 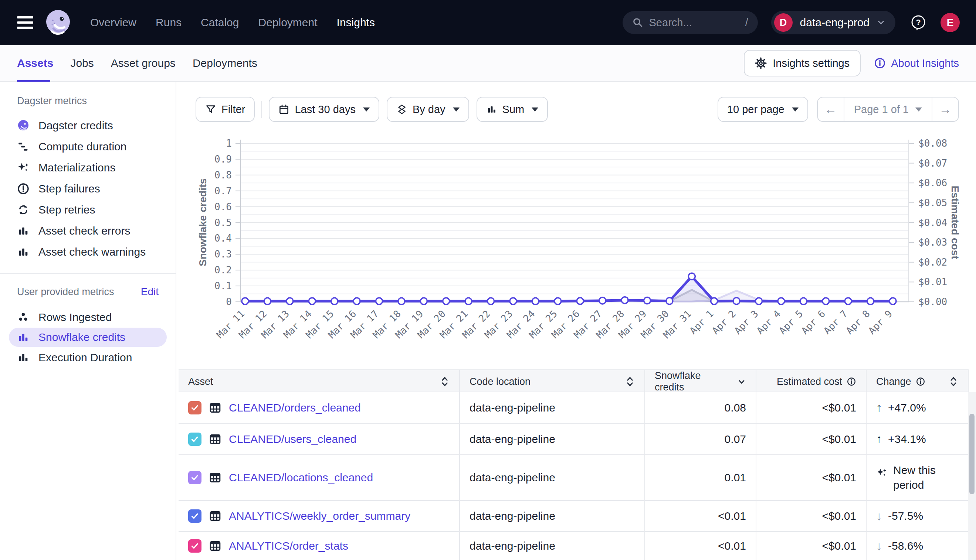 What do you see at coordinates (82, 63) in the screenshot?
I see `tab-jobs: Jobs` at bounding box center [82, 63].